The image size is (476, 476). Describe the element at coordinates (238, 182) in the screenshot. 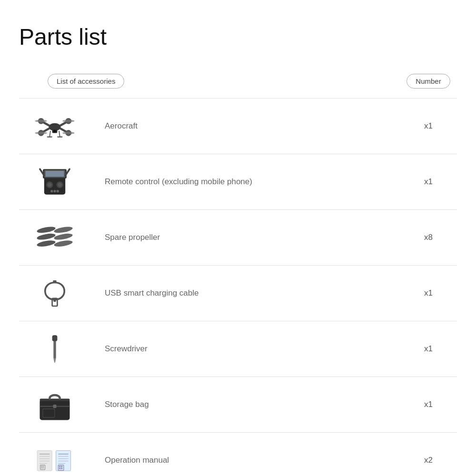

I see `table-row: Remote control (excluding mobile phone) …` at that location.